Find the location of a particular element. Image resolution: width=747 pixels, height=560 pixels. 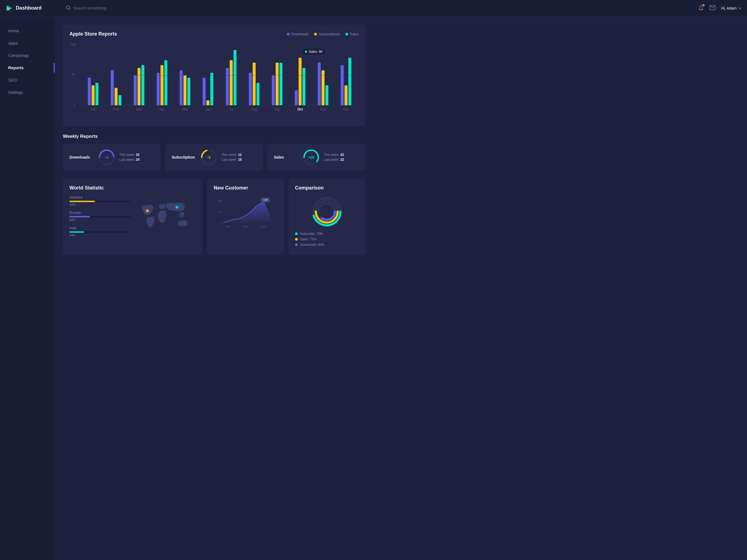

bar-blue-jul is located at coordinates (228, 86).